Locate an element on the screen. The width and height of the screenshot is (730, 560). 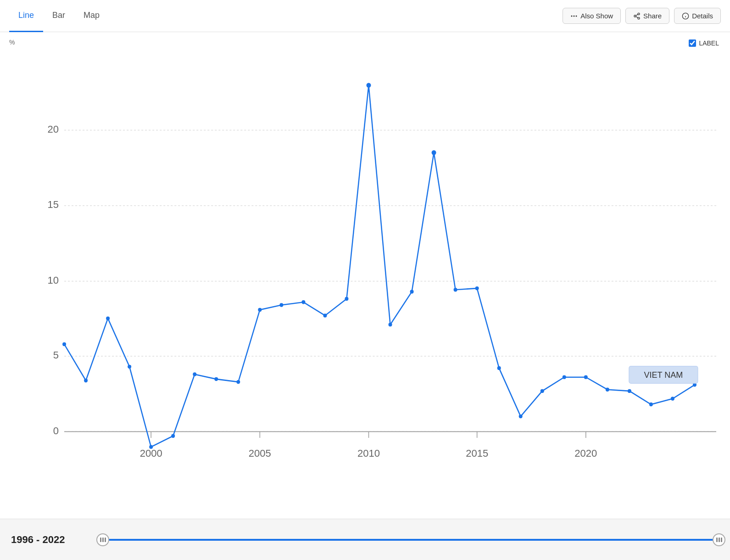
svg-text: 2005 is located at coordinates (260, 454).